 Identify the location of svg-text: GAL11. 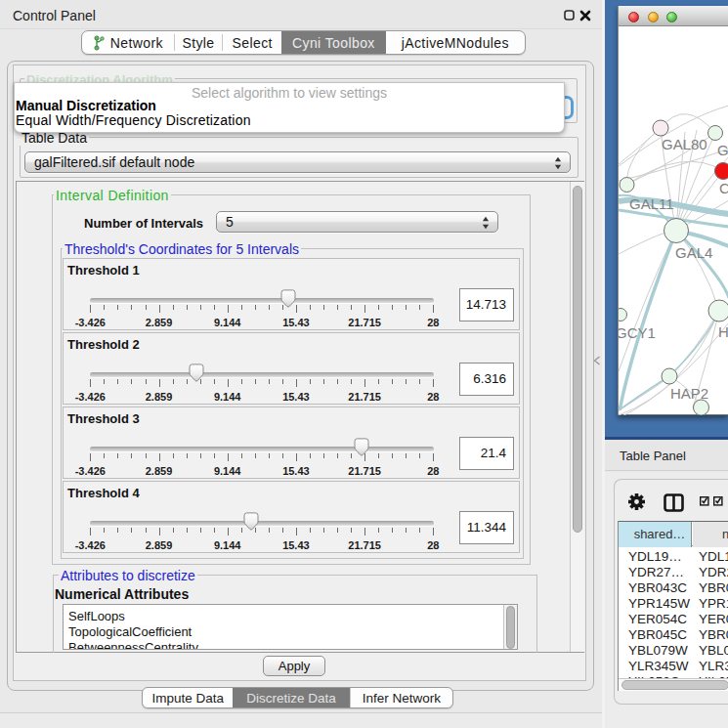
(652, 203).